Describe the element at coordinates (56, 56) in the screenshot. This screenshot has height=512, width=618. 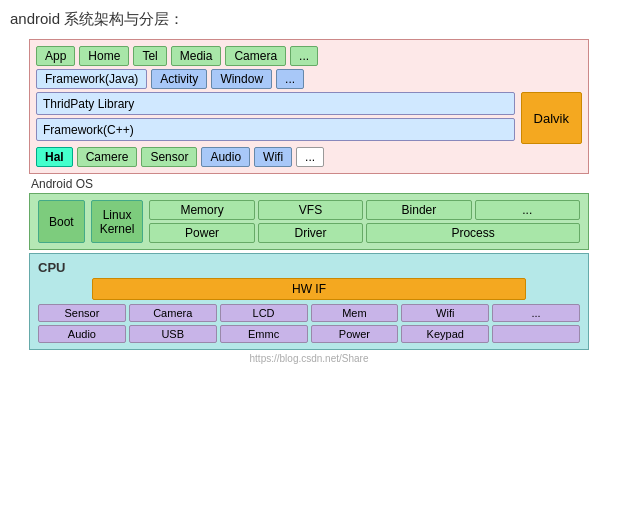
I see `app-chip: App` at that location.